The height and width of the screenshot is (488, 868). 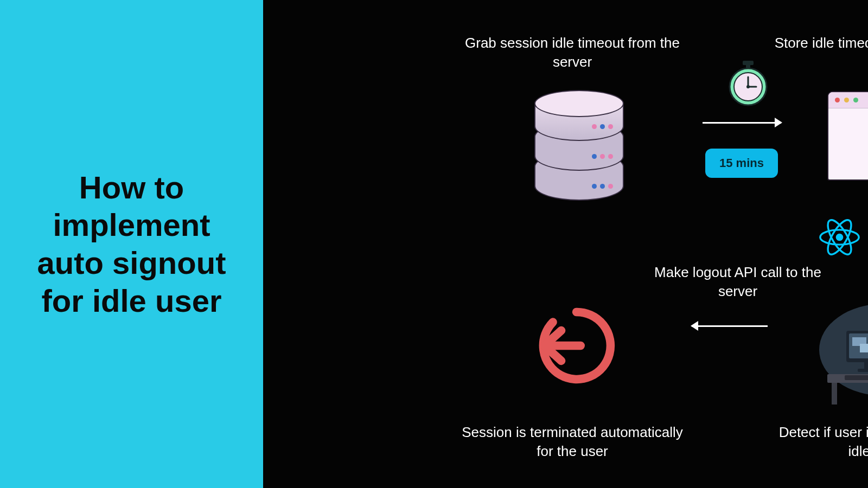 What do you see at coordinates (840, 237) in the screenshot?
I see `react-icon` at bounding box center [840, 237].